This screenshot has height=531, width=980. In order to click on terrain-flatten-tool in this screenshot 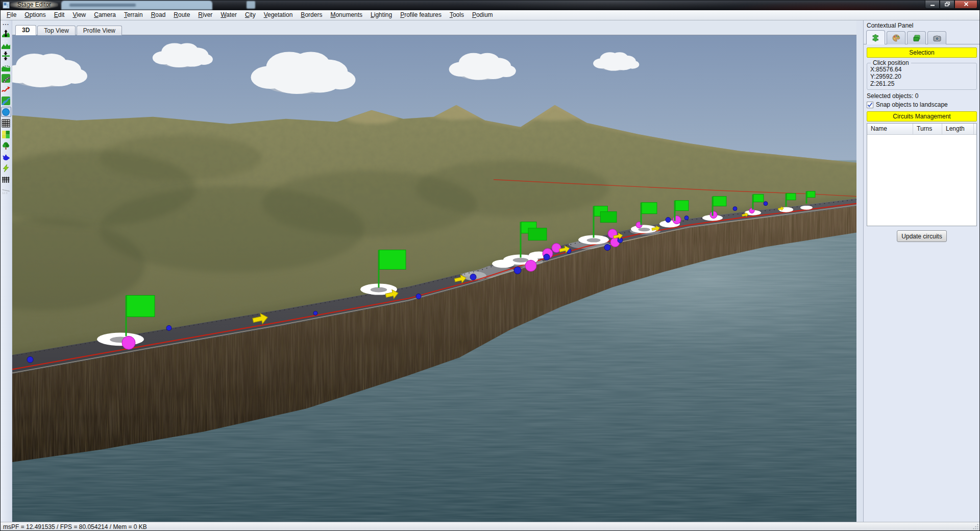, I will do `click(6, 67)`.